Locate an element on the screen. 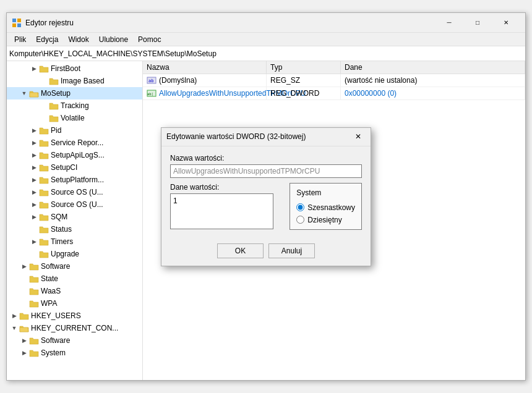  radio-dec-label: Dziesiętny is located at coordinates (325, 220).